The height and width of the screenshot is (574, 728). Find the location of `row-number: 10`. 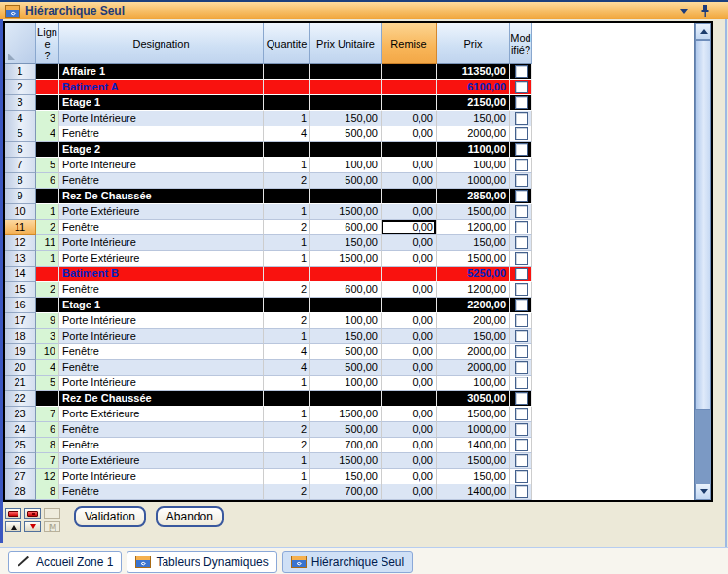

row-number: 10 is located at coordinates (20, 212).